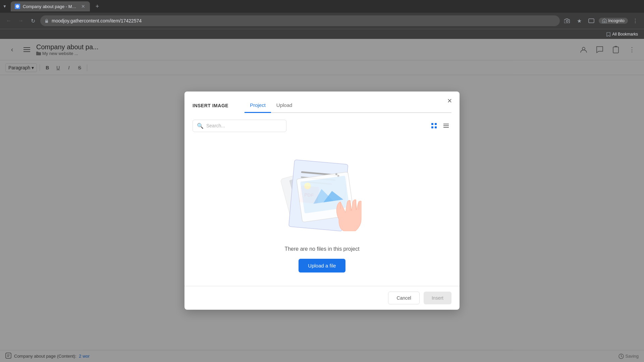  I want to click on empty-illustration: T PDF, so click(322, 192).